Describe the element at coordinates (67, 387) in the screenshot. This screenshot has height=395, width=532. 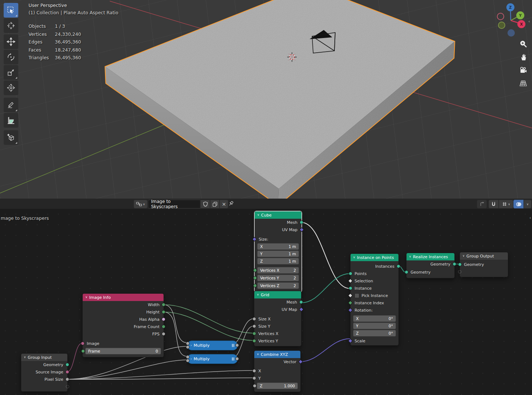
I see `socket-virtual-out` at that location.